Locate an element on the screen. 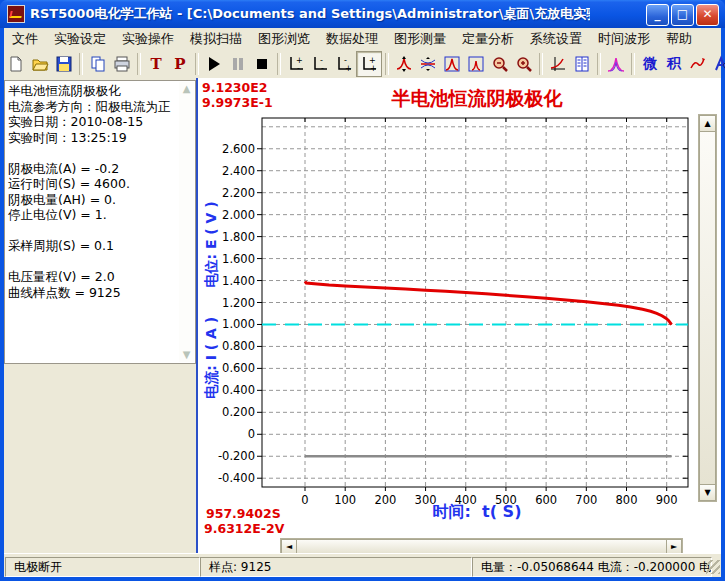 Image resolution: width=725 pixels, height=581 pixels. menu-graph-measure: 图形测量 is located at coordinates (420, 39).